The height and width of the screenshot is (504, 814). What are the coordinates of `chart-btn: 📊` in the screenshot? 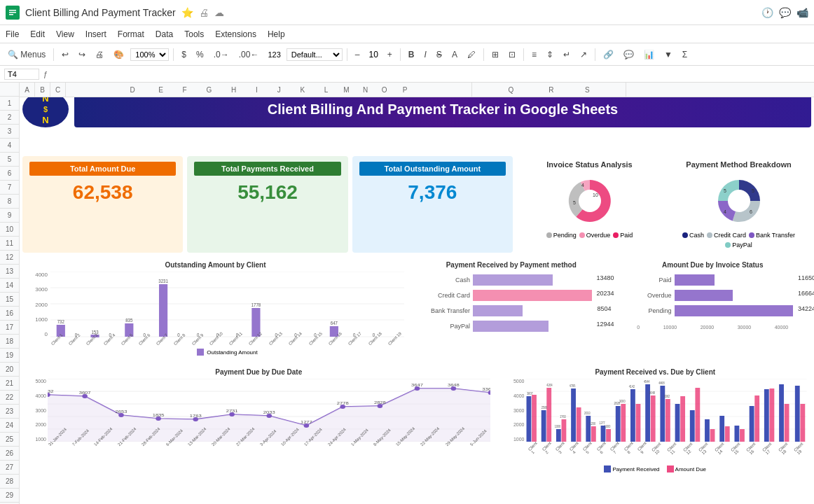 It's located at (649, 55).